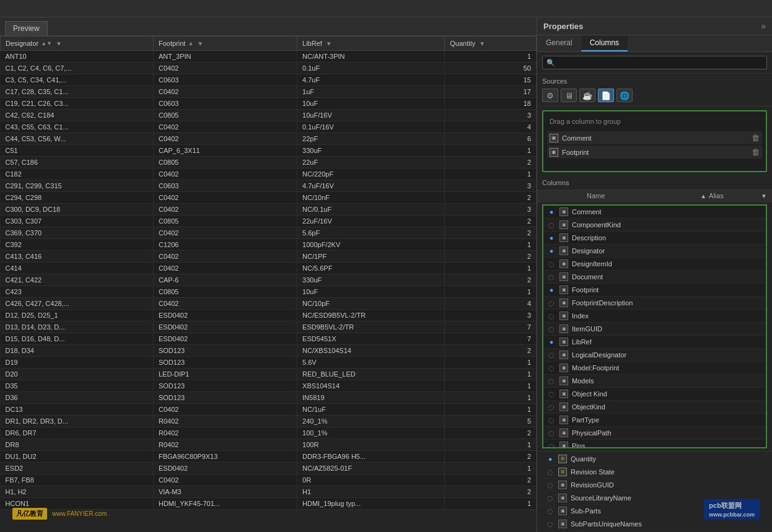 The height and width of the screenshot is (532, 772). Describe the element at coordinates (269, 492) in the screenshot. I see `table-row: H1, H2 VIA-M3 H1 2` at that location.